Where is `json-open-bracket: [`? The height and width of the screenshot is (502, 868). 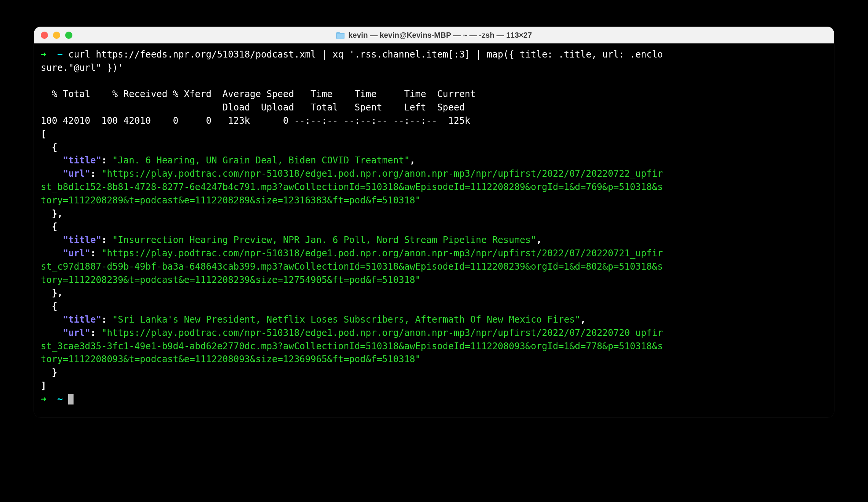
json-open-bracket: [ is located at coordinates (43, 134).